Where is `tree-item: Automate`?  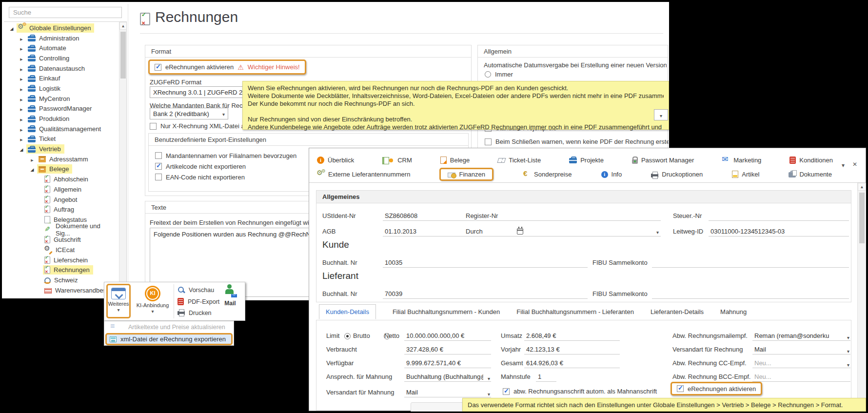
tree-item: Automate is located at coordinates (61, 48).